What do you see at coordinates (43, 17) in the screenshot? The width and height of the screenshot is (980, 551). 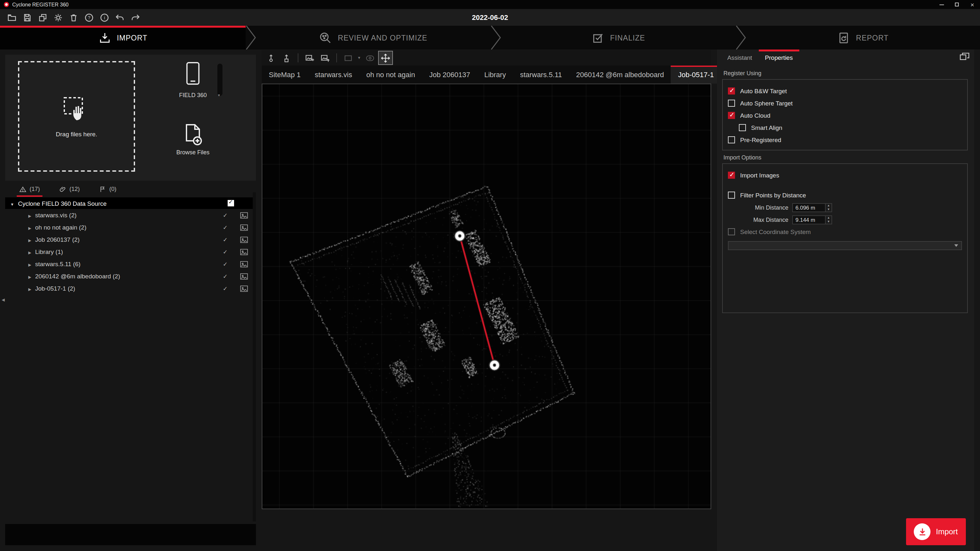 I see `manage-projects-button` at bounding box center [43, 17].